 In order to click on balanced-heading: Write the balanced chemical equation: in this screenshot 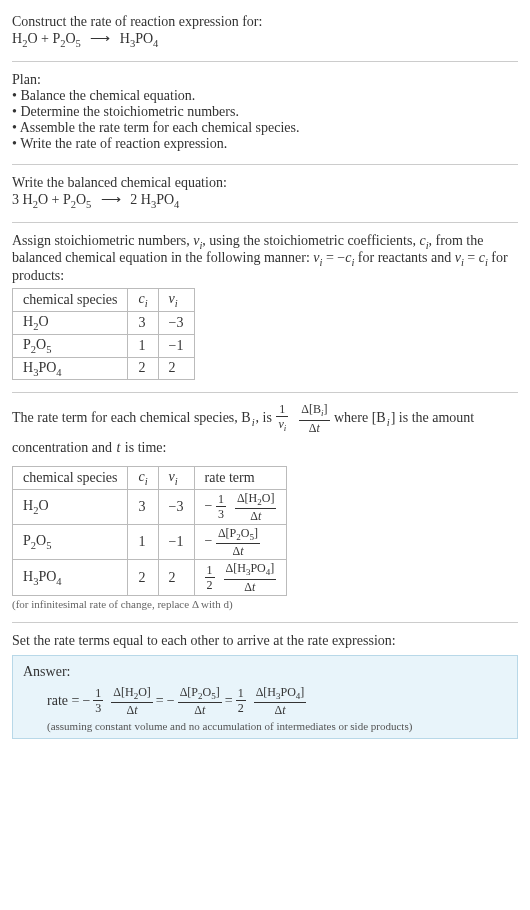, I will do `click(265, 183)`.